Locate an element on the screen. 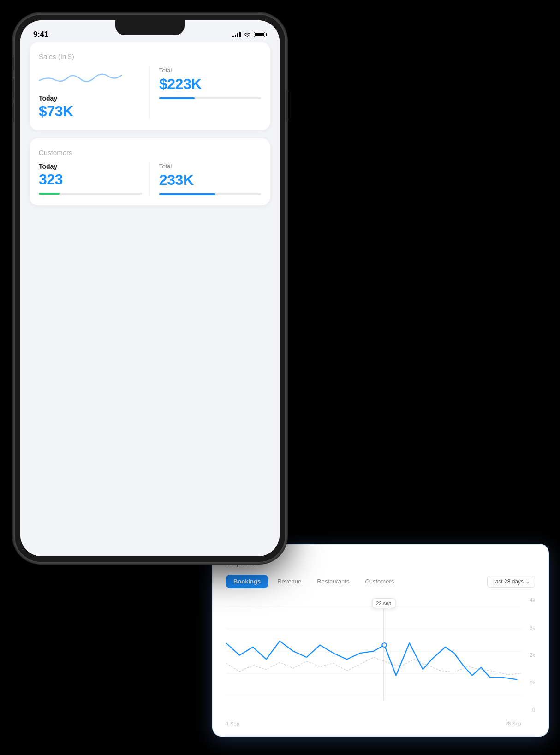 The height and width of the screenshot is (755, 560). sales-wave-chart is located at coordinates (90, 78).